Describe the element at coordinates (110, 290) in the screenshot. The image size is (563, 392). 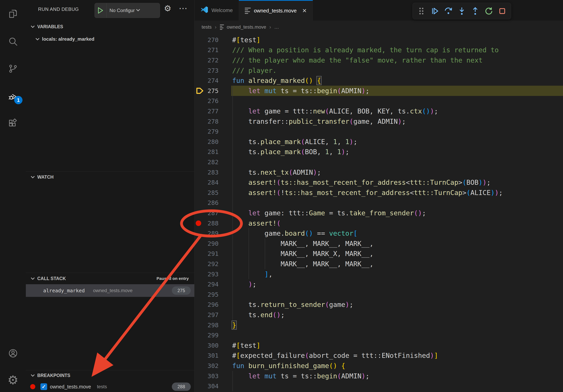
I see `call-stack-frame-row: already_marked owned_tests.move 275` at that location.